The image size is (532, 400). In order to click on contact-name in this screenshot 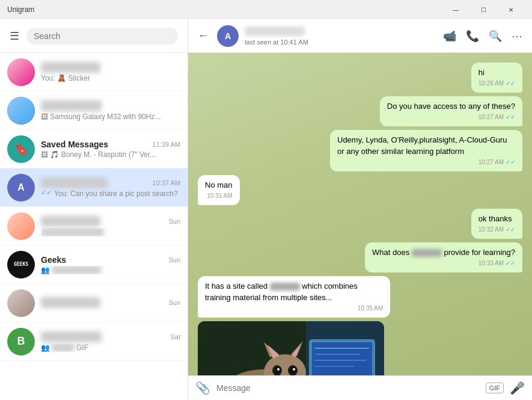, I will do `click(275, 31)`.